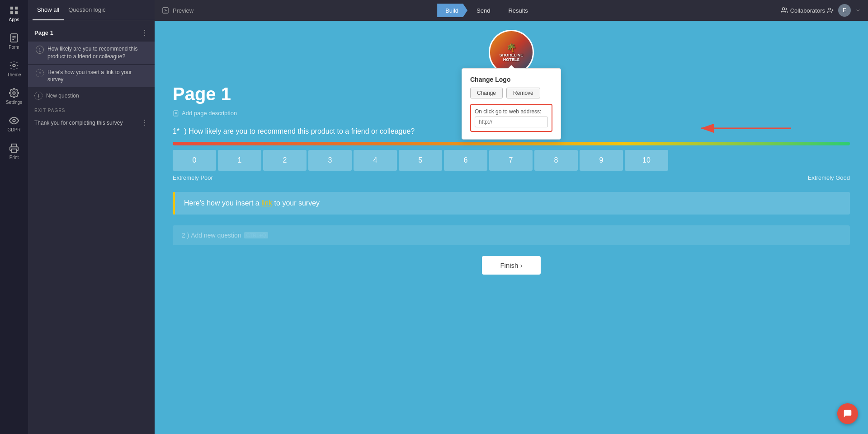 This screenshot has height=434, width=868. Describe the element at coordinates (285, 160) in the screenshot. I see `nps-2: 2` at that location.